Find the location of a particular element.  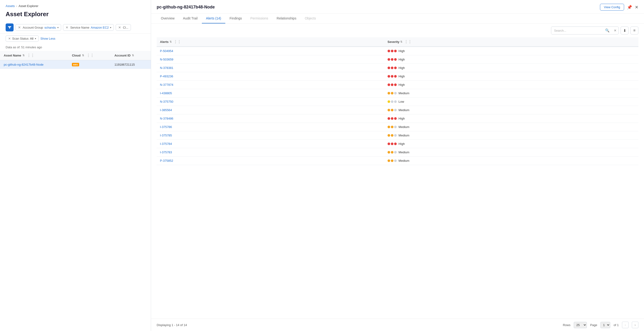

search-input is located at coordinates (577, 31).